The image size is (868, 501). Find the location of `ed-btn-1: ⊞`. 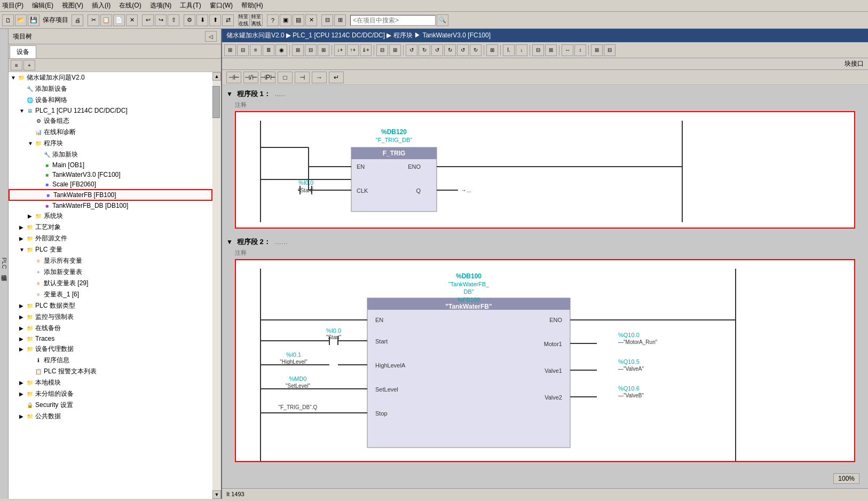

ed-btn-1: ⊞ is located at coordinates (230, 50).